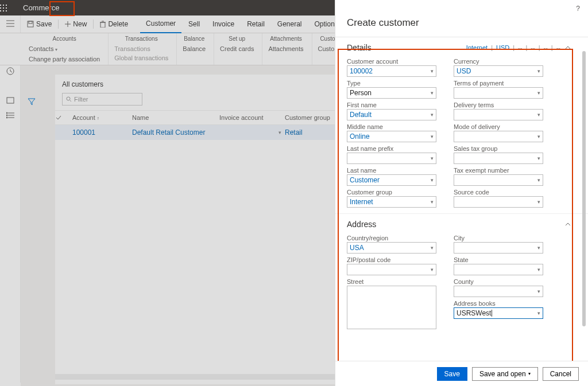  Describe the element at coordinates (498, 270) in the screenshot. I see `state-select: ▾` at that location.